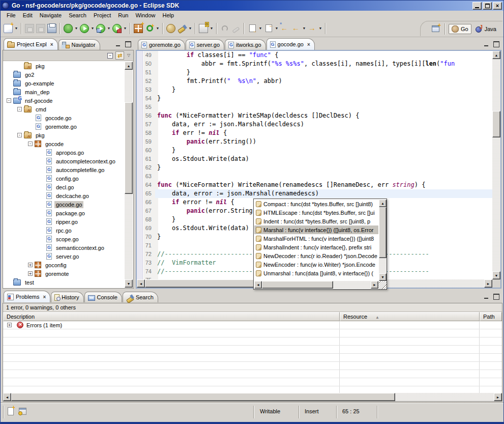 The height and width of the screenshot is (424, 504). What do you see at coordinates (64, 161) in the screenshot?
I see `tree-item-autocompletecontext-go: autocompletecontext.go` at bounding box center [64, 161].